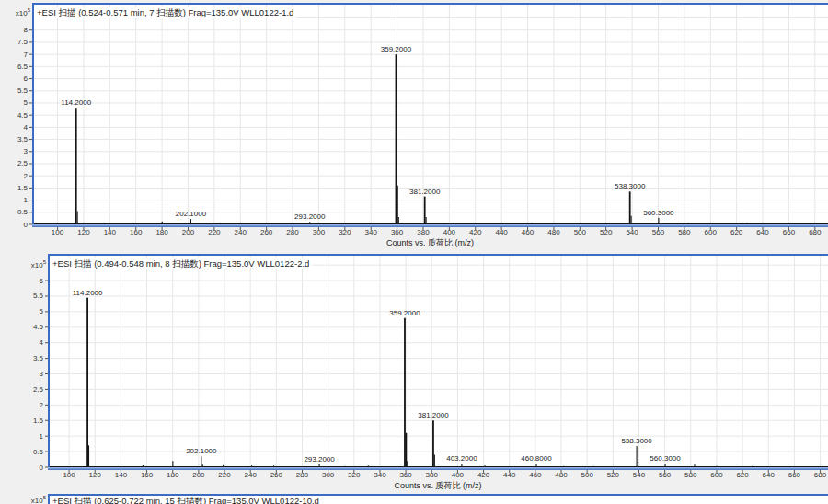 This screenshot has height=504, width=828. I want to click on y-tick-label: 4, so click(42, 342).